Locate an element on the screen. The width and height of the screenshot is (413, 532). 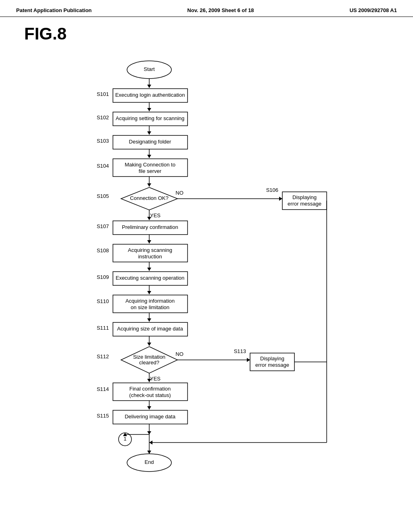
s105-no-label: NO is located at coordinates (179, 193).